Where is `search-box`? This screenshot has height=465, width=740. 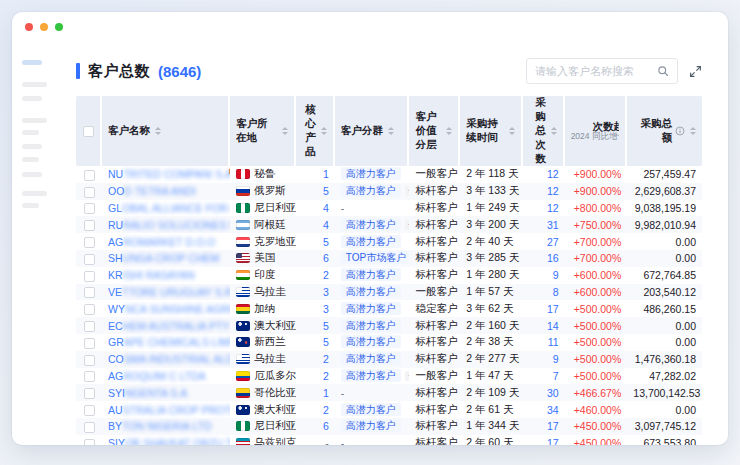 search-box is located at coordinates (602, 71).